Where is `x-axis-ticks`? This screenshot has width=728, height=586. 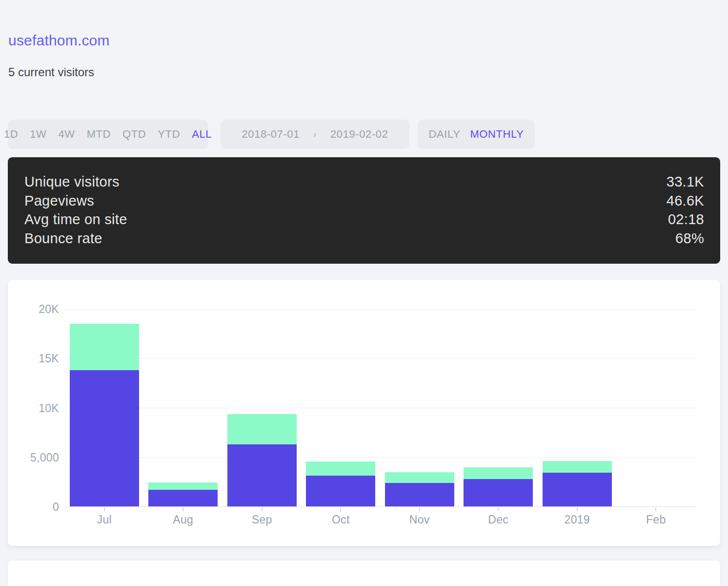 x-axis-ticks is located at coordinates (380, 509).